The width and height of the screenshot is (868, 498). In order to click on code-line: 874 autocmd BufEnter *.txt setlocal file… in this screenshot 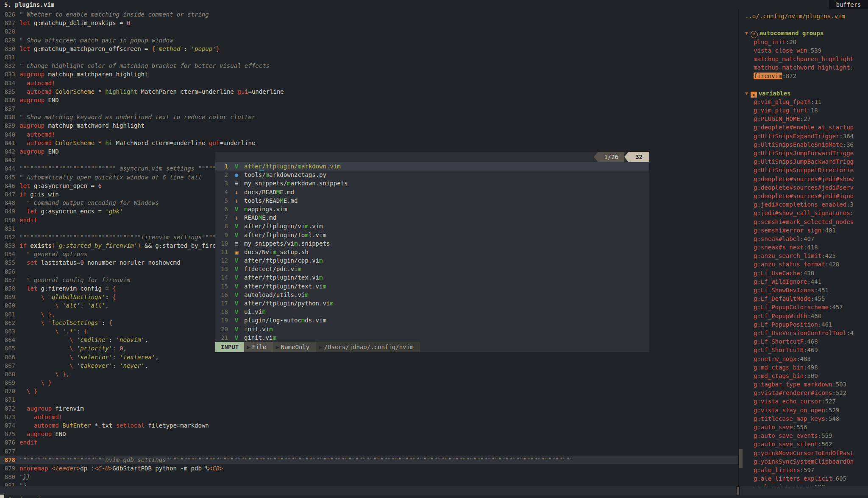, I will do `click(369, 425)`.